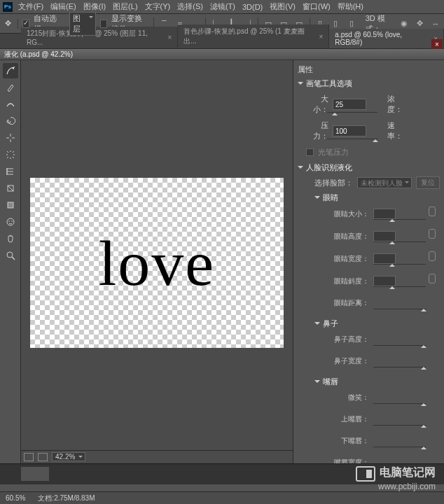  Describe the element at coordinates (11, 222) in the screenshot. I see `face-tool` at that location.